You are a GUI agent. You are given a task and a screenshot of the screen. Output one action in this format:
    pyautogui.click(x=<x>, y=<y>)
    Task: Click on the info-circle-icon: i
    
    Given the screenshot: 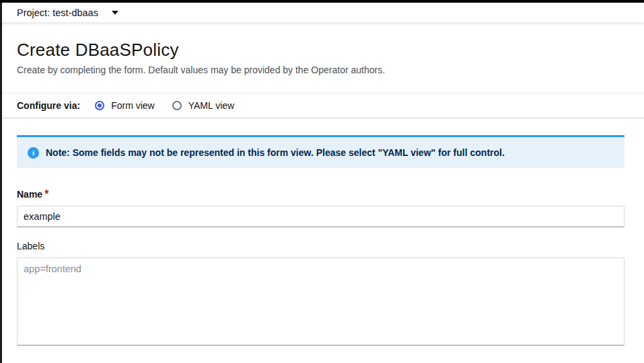 What is the action you would take?
    pyautogui.click(x=34, y=153)
    